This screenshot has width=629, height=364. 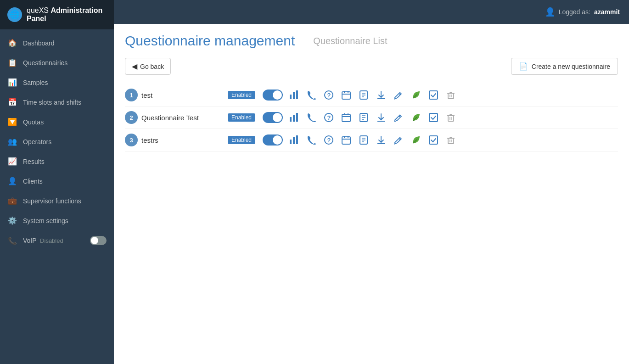 What do you see at coordinates (550, 12) in the screenshot?
I see `user-icon: 👤` at bounding box center [550, 12].